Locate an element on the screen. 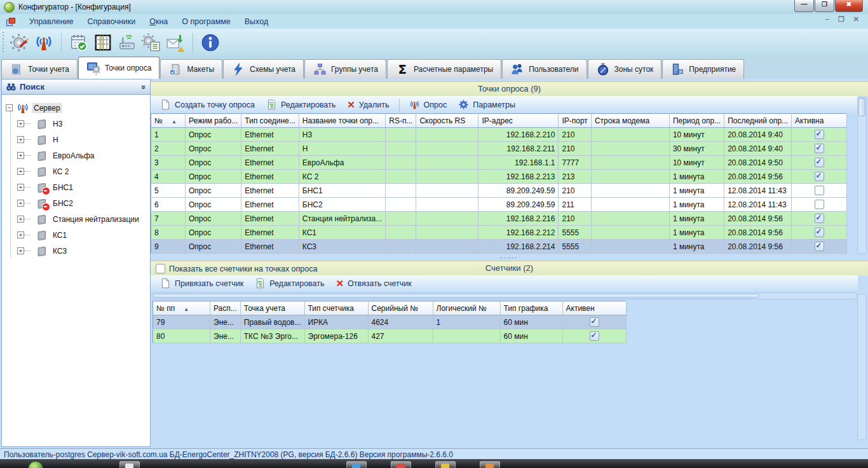  table-row: 4ОпросEthernetКС 2192.168.2.2132131 мину… is located at coordinates (499, 177).